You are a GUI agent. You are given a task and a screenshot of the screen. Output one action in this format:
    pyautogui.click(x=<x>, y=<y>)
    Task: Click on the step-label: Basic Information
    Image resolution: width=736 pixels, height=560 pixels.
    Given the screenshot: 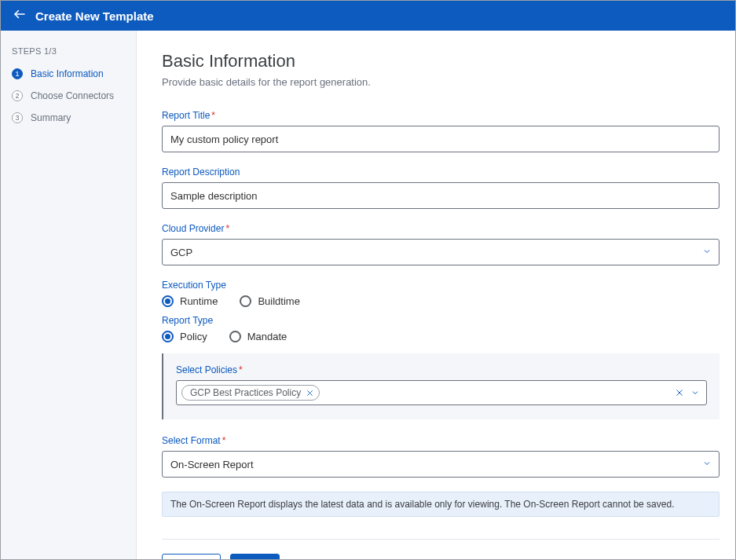 What is the action you would take?
    pyautogui.click(x=68, y=74)
    